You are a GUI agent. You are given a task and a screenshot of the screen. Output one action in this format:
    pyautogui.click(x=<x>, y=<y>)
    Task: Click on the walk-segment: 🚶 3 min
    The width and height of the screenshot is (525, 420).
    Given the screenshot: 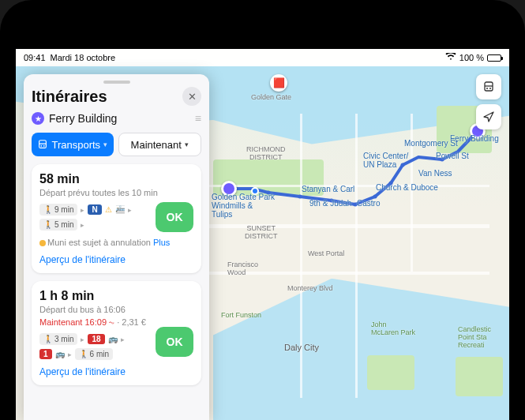 What is the action you would take?
    pyautogui.click(x=58, y=339)
    